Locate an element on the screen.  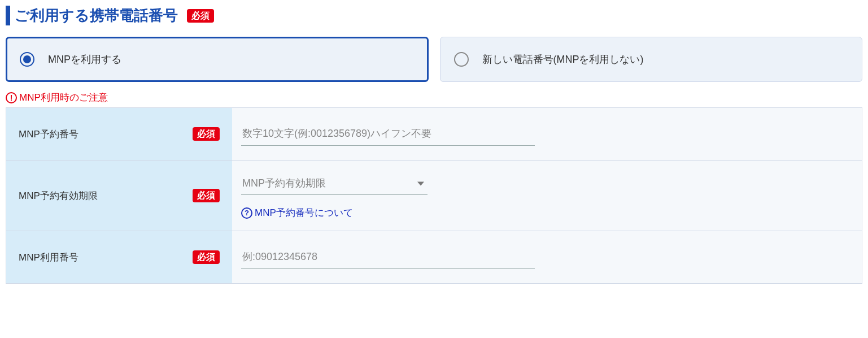
mnp-reserve-help-link: ? MNP予約番号について is located at coordinates (547, 213).